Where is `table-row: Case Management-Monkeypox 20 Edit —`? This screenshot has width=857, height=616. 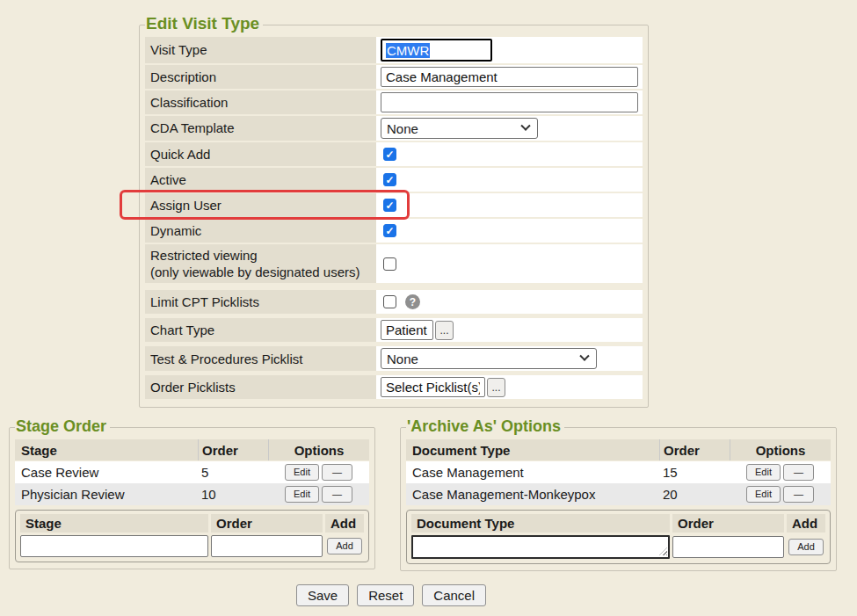 table-row: Case Management-Monkeypox 20 Edit — is located at coordinates (619, 494).